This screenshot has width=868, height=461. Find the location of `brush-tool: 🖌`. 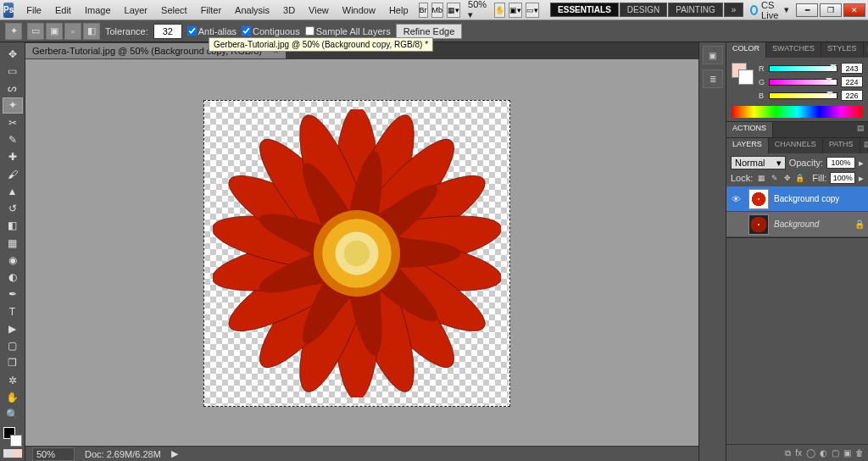

brush-tool: 🖌 is located at coordinates (13, 175).